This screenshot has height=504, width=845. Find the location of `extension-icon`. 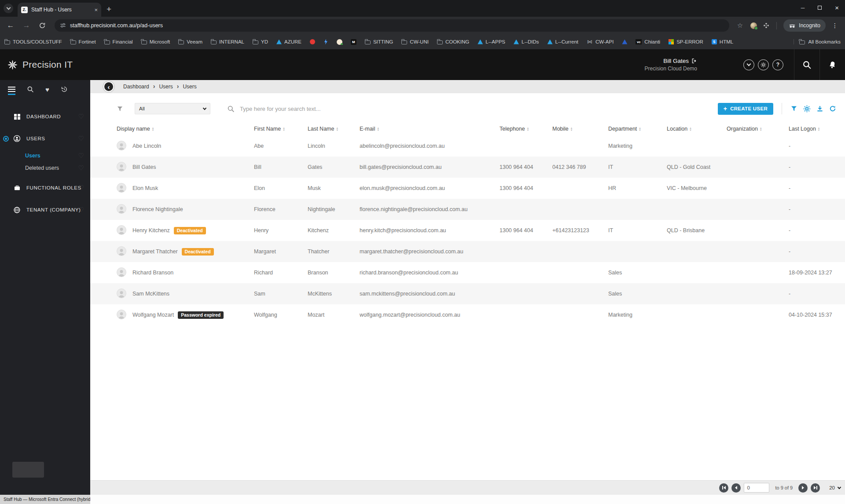

extension-icon is located at coordinates (753, 26).